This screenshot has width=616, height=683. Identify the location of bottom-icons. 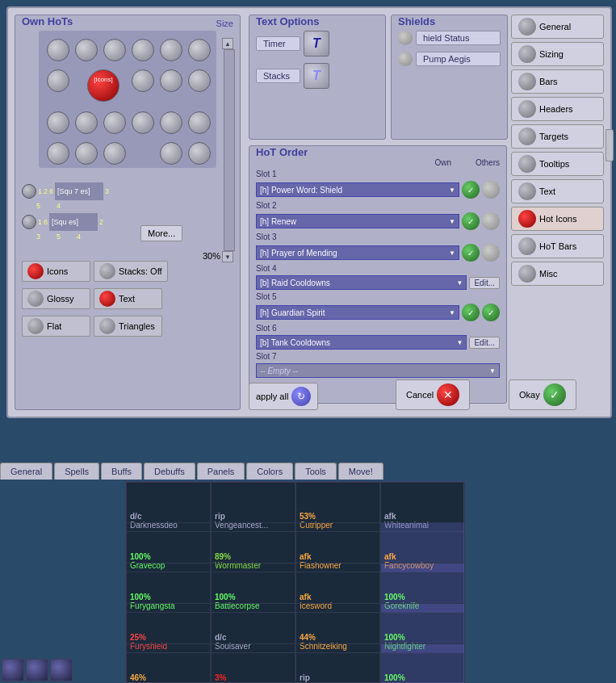
(37, 670).